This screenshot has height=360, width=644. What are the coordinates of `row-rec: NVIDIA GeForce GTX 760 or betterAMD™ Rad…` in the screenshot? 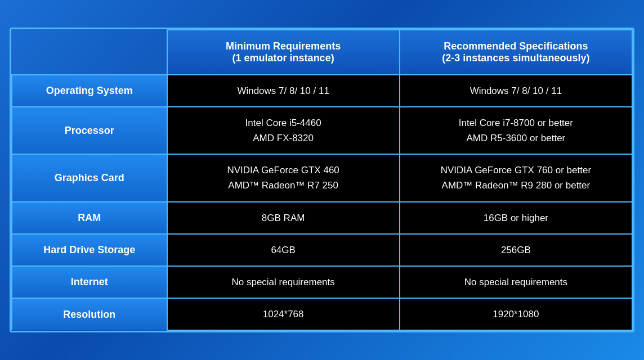 It's located at (516, 178).